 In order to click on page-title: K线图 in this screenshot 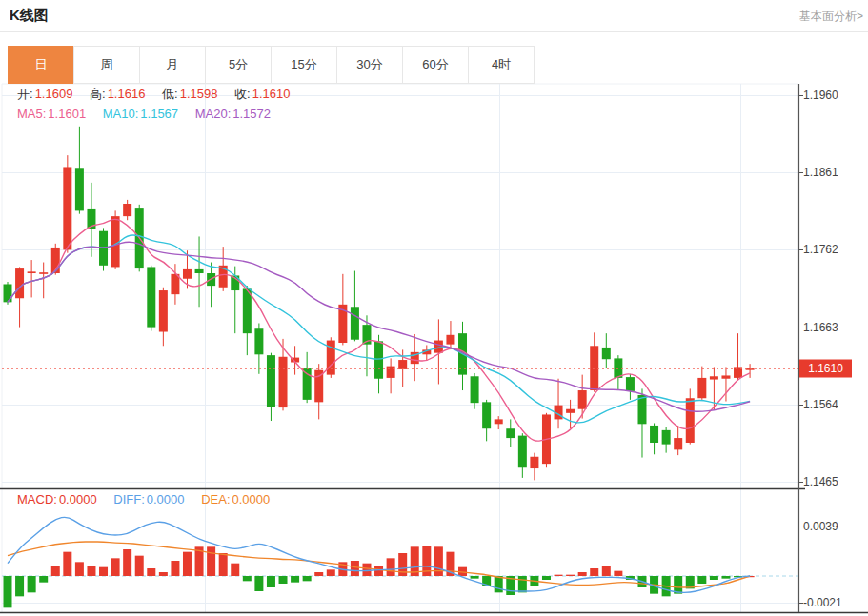, I will do `click(29, 15)`.